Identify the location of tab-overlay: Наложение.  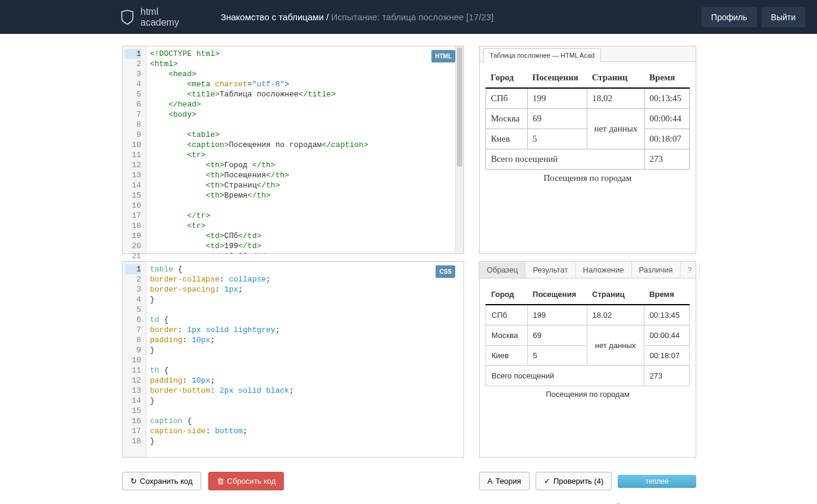
(604, 270).